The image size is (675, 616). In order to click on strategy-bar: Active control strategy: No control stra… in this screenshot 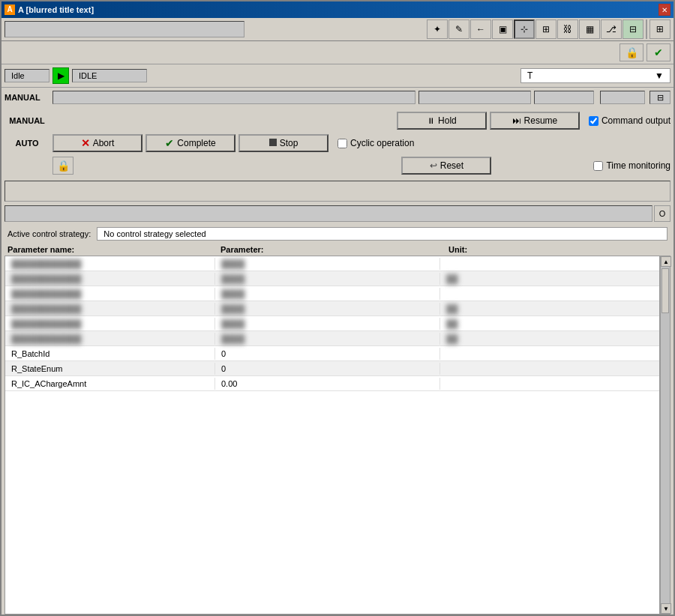, I will do `click(338, 234)`.